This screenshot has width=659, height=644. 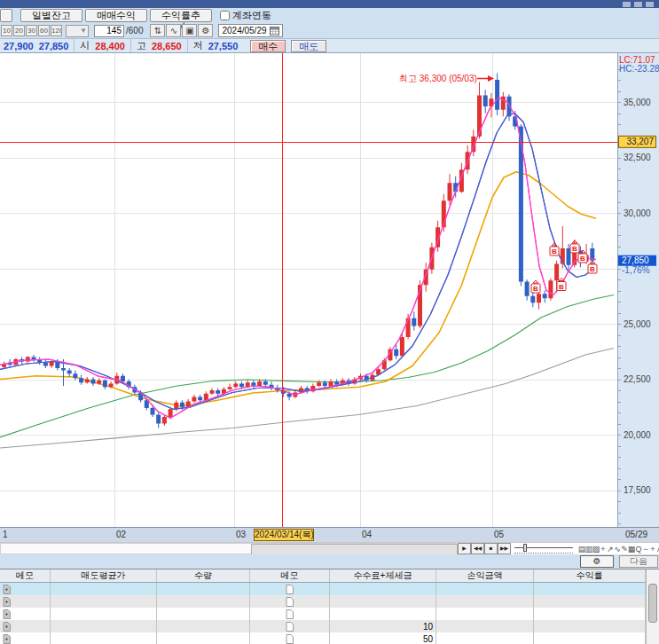 What do you see at coordinates (639, 562) in the screenshot?
I see `next-button: 다음` at bounding box center [639, 562].